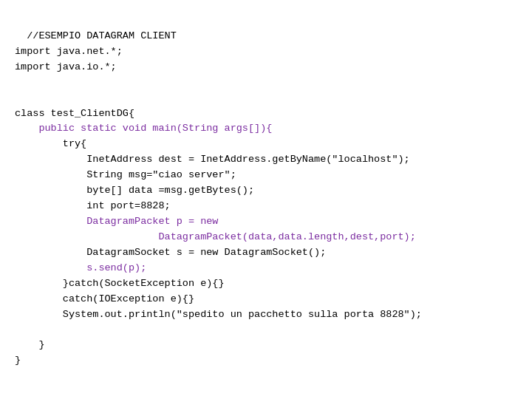 The image size is (532, 399). What do you see at coordinates (66, 66) in the screenshot?
I see `code-line: import java.io.*;` at bounding box center [66, 66].